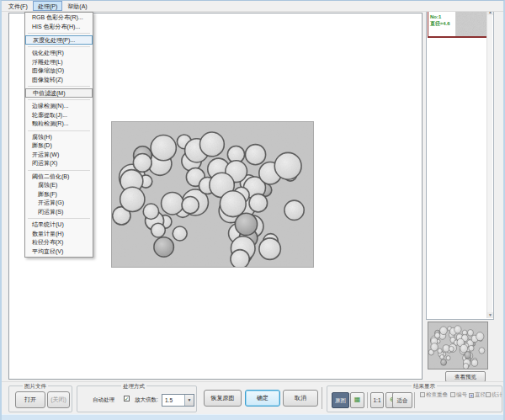 The width and height of the screenshot is (505, 420). I want to click on cancel-button: 取消, so click(300, 398).